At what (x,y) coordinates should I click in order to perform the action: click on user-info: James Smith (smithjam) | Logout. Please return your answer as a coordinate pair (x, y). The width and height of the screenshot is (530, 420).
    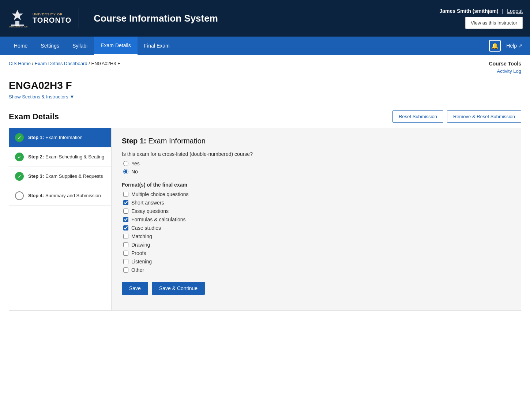
    Looking at the image, I should click on (481, 11).